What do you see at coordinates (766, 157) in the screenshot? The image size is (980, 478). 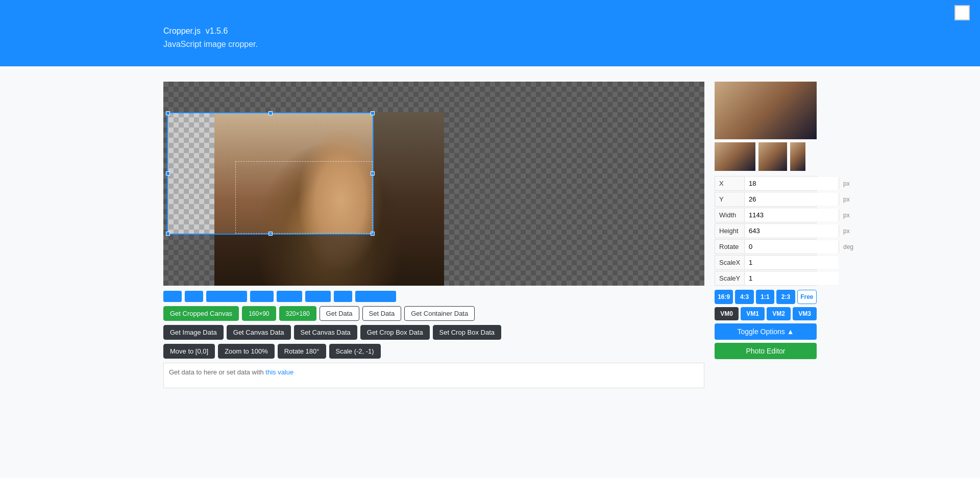 I see `preview-row` at bounding box center [766, 157].